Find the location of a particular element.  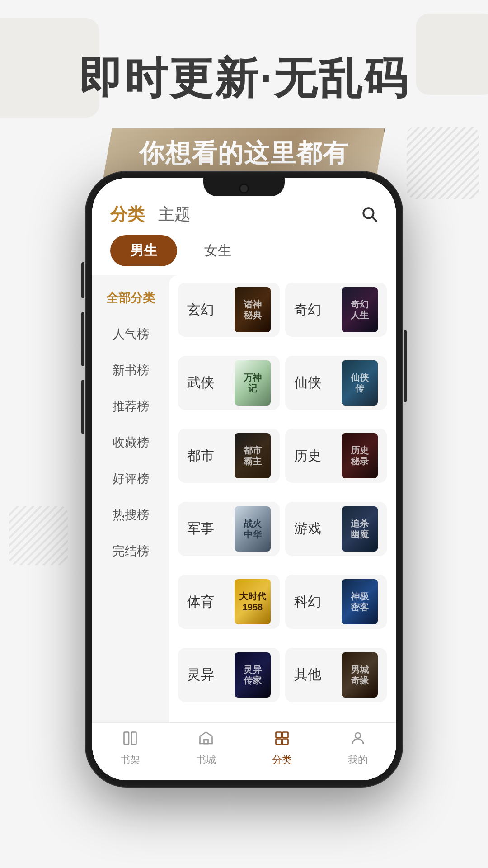

phone-power is located at coordinates (405, 366).